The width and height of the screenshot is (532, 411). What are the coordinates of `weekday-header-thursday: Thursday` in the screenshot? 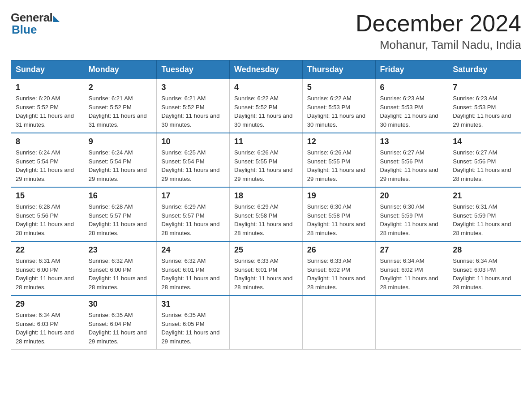 It's located at (339, 70).